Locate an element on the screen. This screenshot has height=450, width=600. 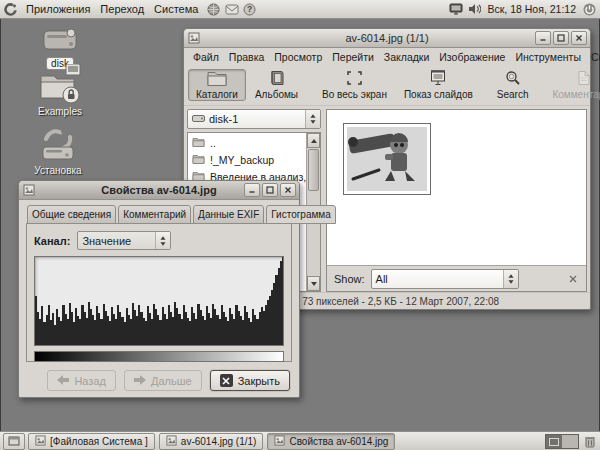
viewer-menubar: ФайлПравкаПросмотрПерейтиЗакладкиИзображ… is located at coordinates (387, 56).